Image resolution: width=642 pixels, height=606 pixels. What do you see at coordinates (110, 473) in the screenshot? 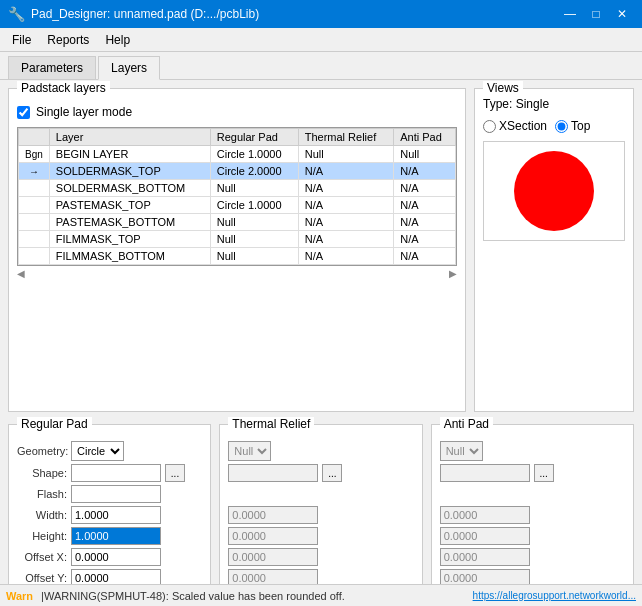
I see `shape-row: Shape: ...` at bounding box center [110, 473].